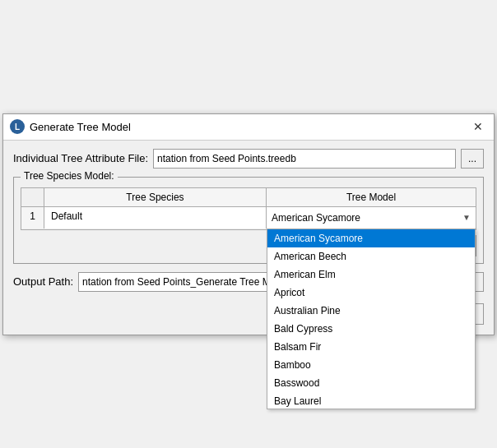 This screenshot has height=448, width=497. I want to click on dropdown-item-apricot: Apricot, so click(371, 293).